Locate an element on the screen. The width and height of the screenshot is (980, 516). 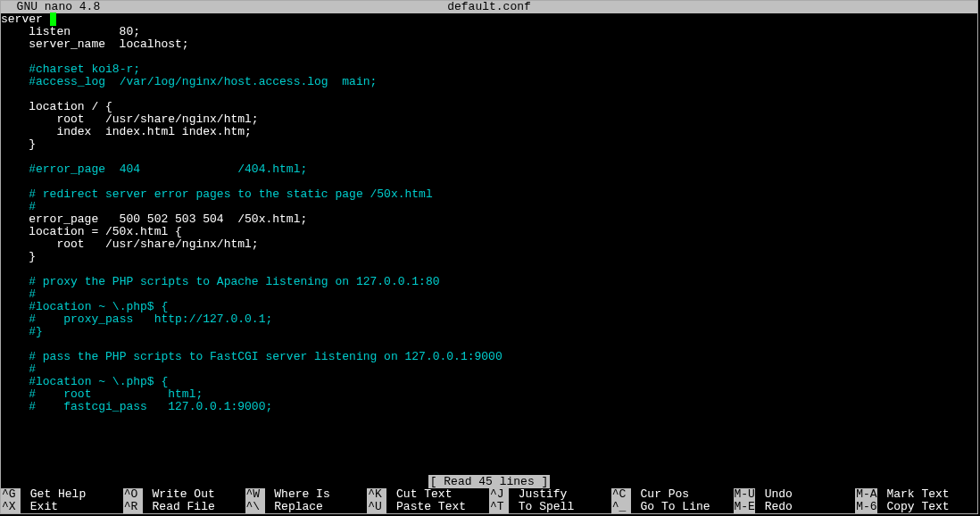
shortcut-where-is: ^W Where Is is located at coordinates (307, 495).